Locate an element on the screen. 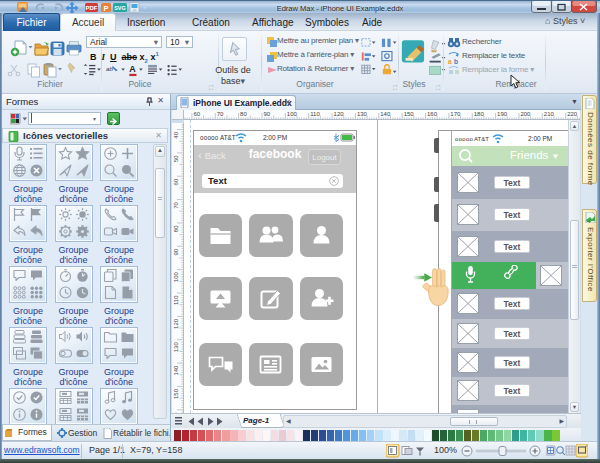 The image size is (600, 463). svg-text: SVG is located at coordinates (120, 8).